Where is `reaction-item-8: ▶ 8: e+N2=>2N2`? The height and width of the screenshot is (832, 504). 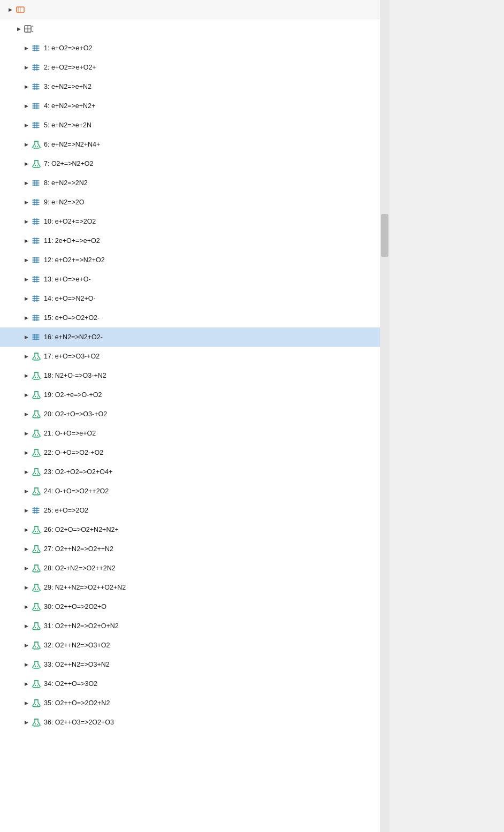 reaction-item-8: ▶ 8: e+N2=>2N2 is located at coordinates (190, 183).